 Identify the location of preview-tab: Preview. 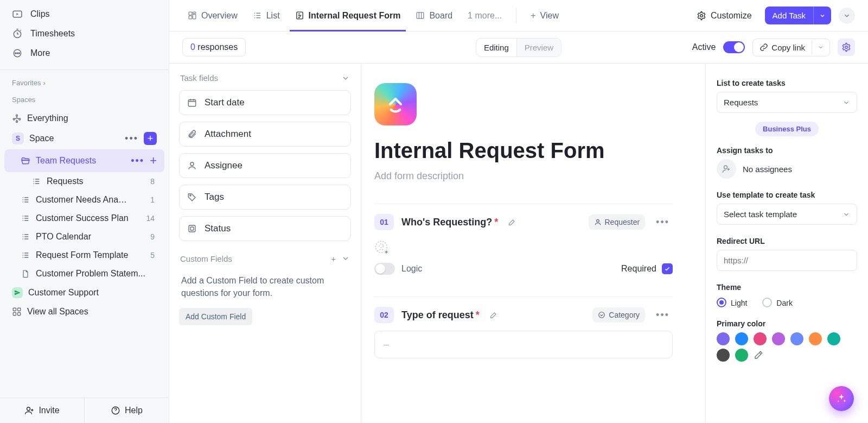
(539, 48).